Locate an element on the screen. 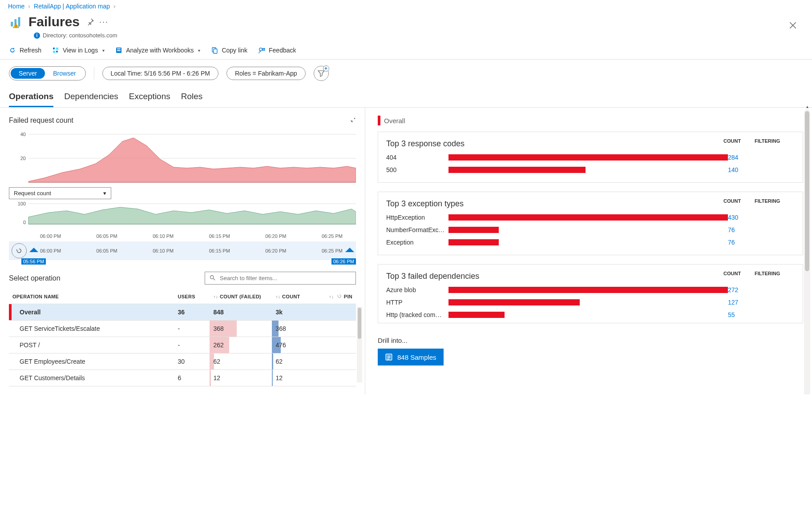 Image resolution: width=812 pixels, height=510 pixels. card-title: Top 3 exception types is located at coordinates (508, 204).